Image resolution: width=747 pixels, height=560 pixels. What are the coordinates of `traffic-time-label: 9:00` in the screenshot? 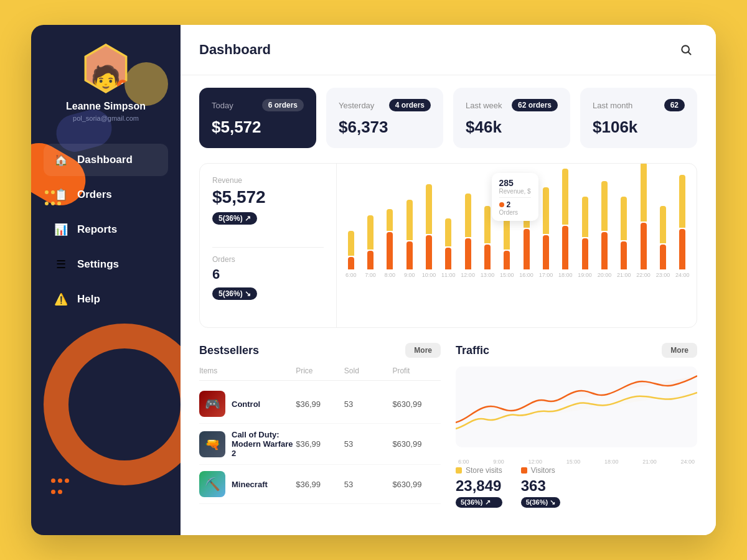 It's located at (499, 462).